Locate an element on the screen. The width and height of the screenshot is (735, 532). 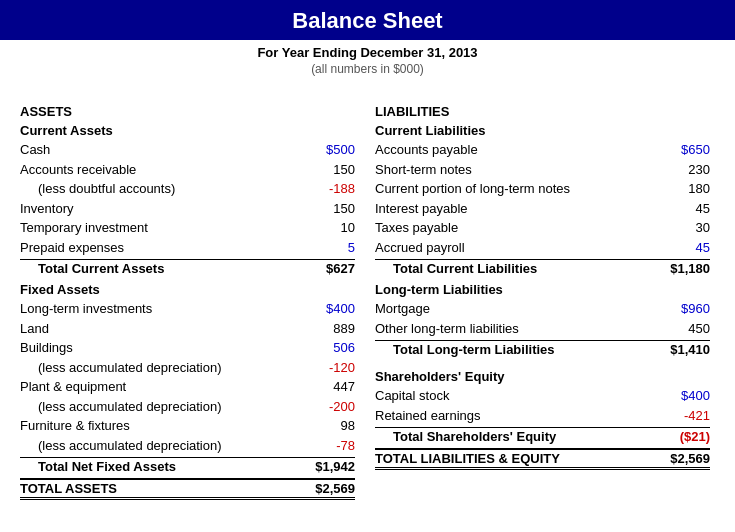
fixed-assets-label: Fixed Assets is located at coordinates (188, 290).